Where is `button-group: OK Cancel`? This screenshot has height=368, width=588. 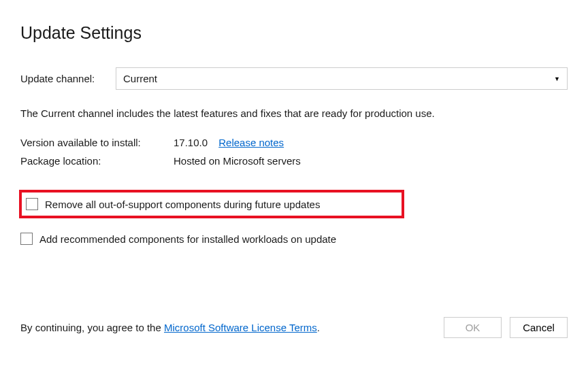 button-group: OK Cancel is located at coordinates (506, 328).